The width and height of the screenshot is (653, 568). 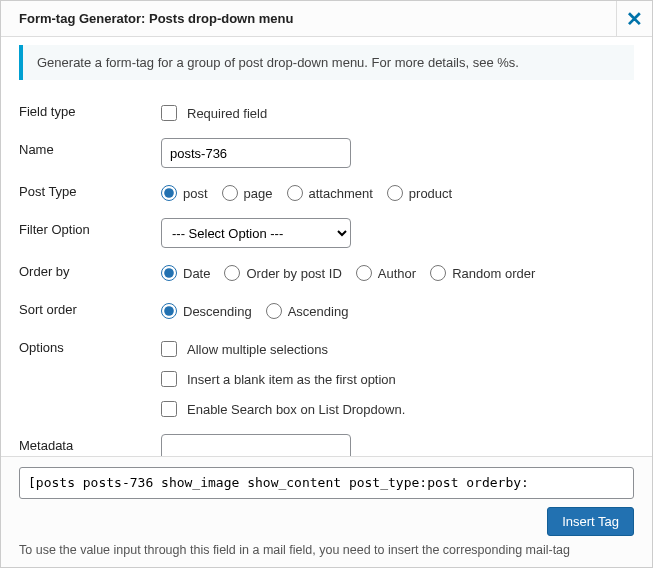 I want to click on dialog-title: Form-tag Generator: Posts drop-down menu, so click(x=156, y=18).